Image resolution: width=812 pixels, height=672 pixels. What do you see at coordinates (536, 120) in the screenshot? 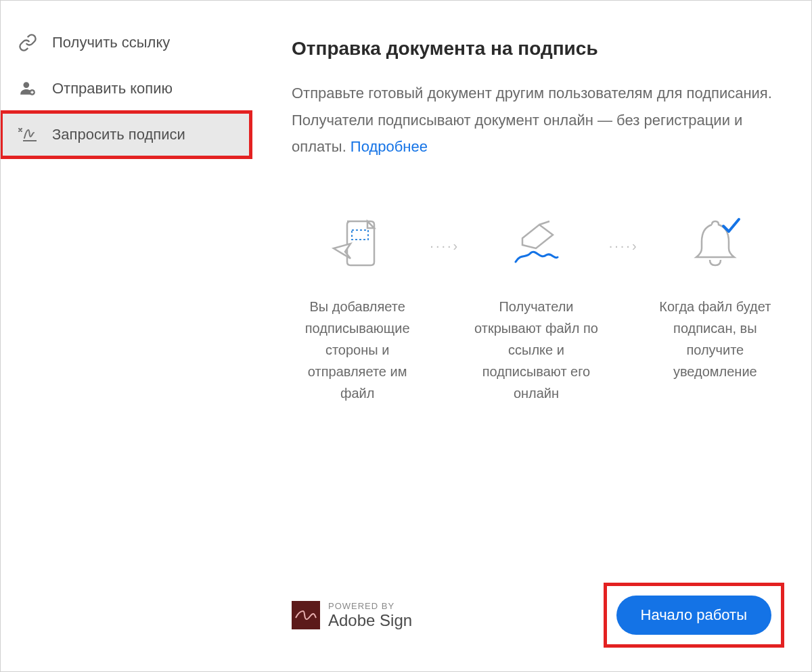
I see `page-description: Отправьте готовый документ другим пользо…` at bounding box center [536, 120].